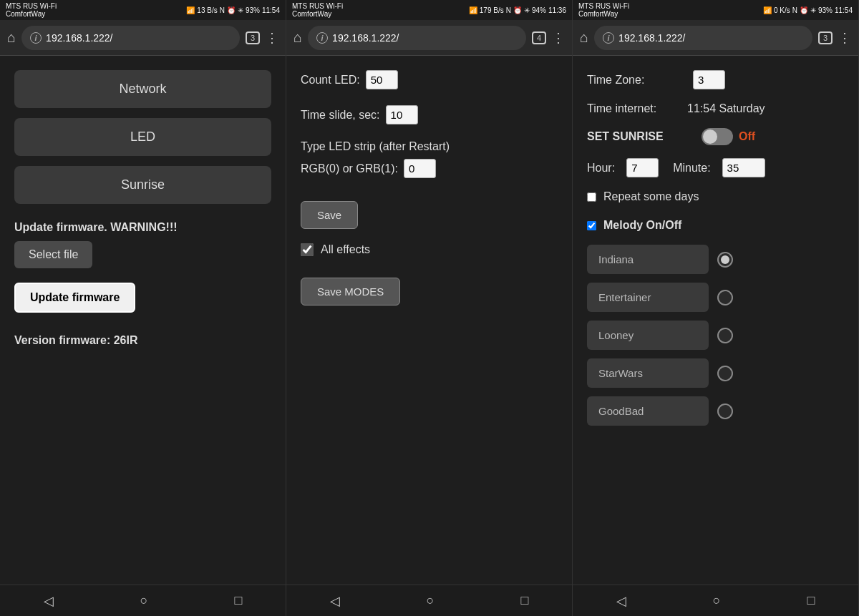 The image size is (859, 616). I want to click on time-slide-label: Time slide, sec:, so click(341, 115).